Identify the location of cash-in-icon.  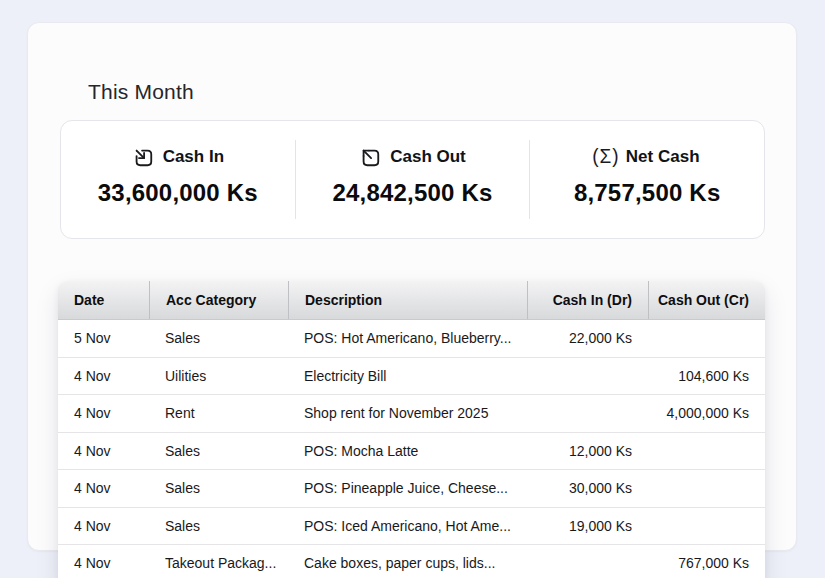
(143, 157).